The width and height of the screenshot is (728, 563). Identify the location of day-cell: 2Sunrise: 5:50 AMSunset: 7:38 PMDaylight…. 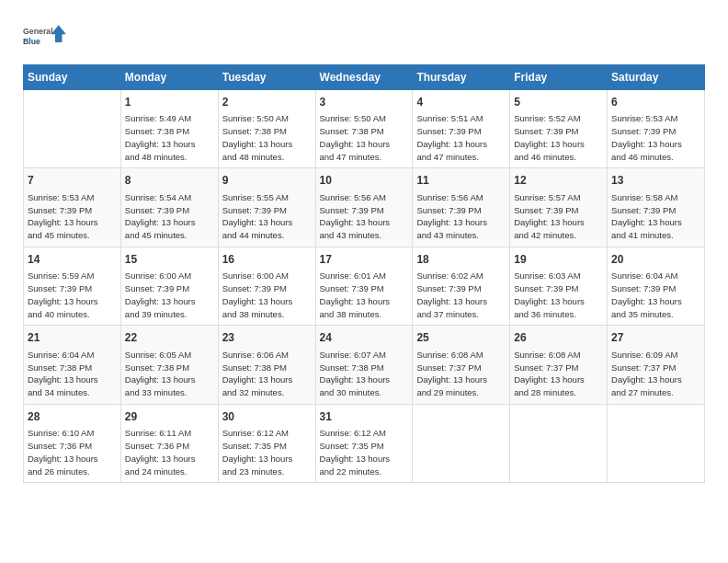
(267, 129).